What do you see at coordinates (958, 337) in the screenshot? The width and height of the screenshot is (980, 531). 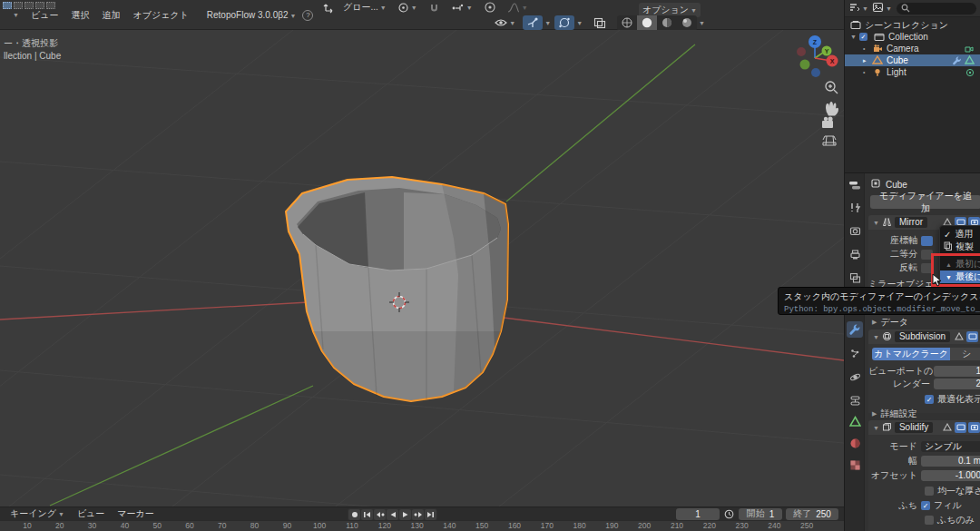 I see `subdivision-editmode-toggle` at bounding box center [958, 337].